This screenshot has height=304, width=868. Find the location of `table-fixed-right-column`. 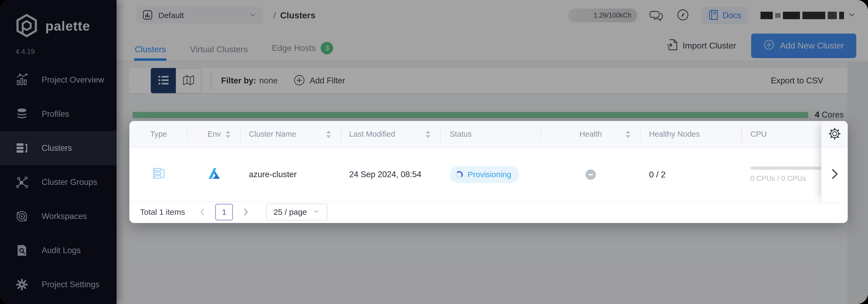

table-fixed-right-column is located at coordinates (834, 161).